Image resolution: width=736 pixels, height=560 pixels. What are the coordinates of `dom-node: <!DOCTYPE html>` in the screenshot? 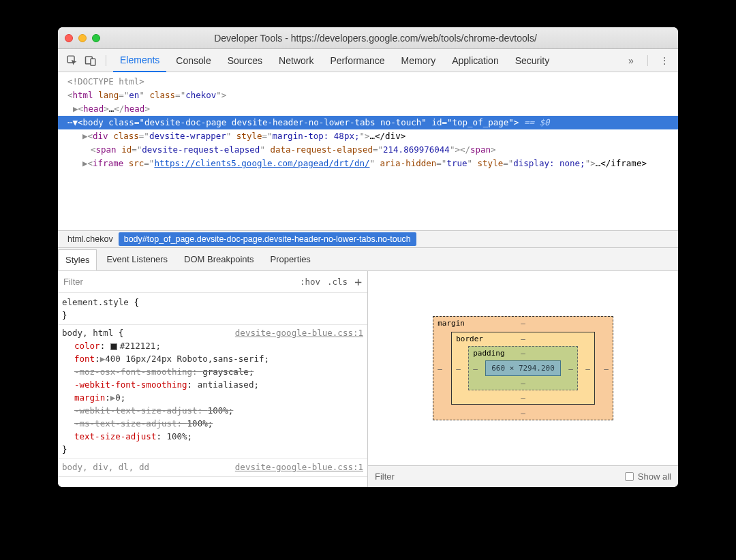 It's located at (368, 82).